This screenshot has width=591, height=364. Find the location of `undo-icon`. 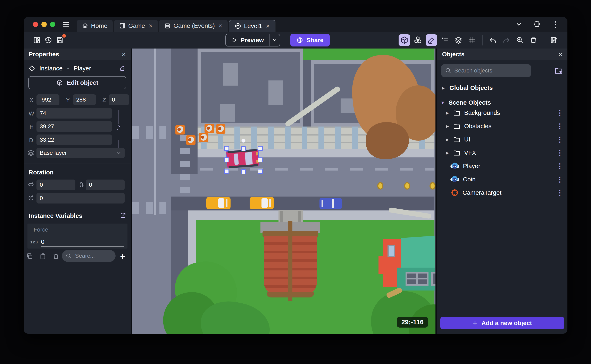

undo-icon is located at coordinates (493, 40).